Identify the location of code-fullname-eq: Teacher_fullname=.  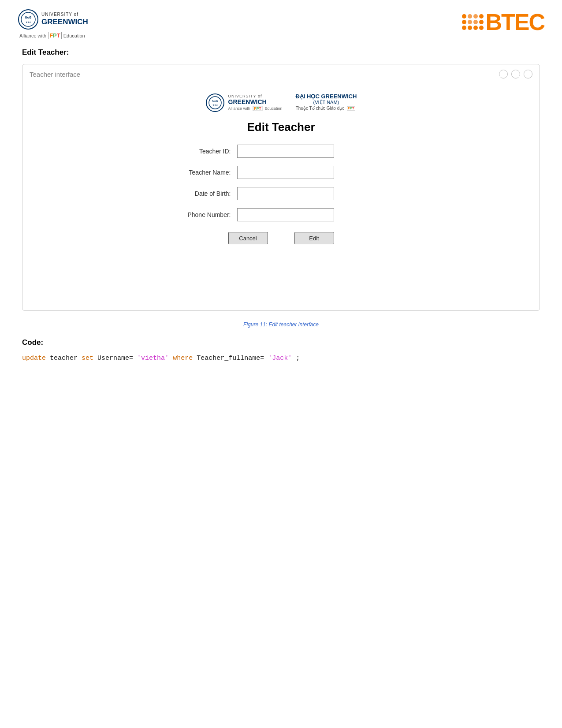
(230, 358).